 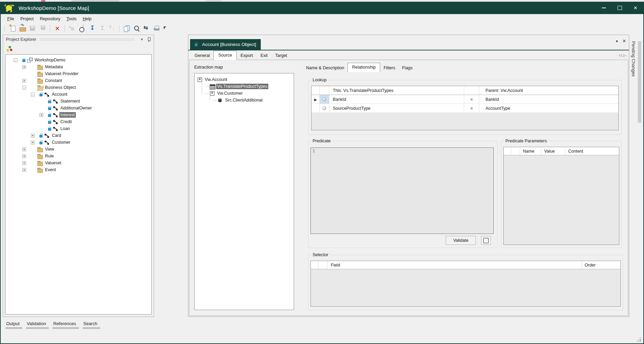 What do you see at coordinates (465, 108) in the screenshot?
I see `lookup-row: SourceProductType = AccountType` at bounding box center [465, 108].